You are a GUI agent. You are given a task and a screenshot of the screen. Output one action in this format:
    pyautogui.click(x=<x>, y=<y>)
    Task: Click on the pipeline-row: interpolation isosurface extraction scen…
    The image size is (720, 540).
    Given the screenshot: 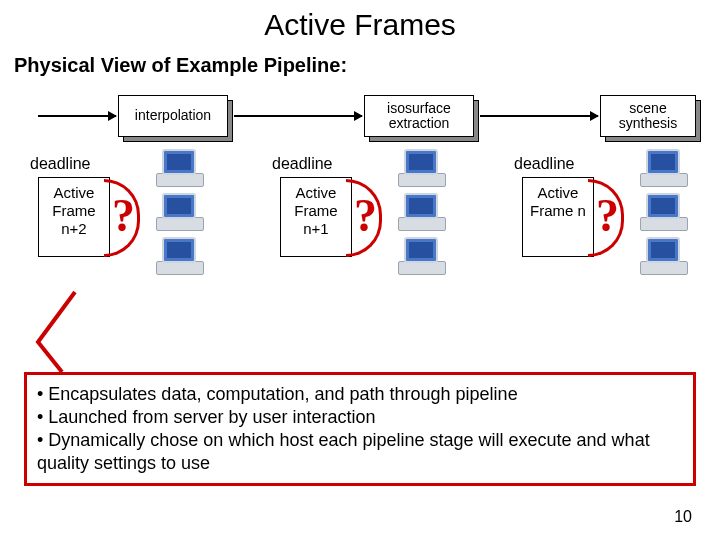 What is the action you would take?
    pyautogui.click(x=360, y=118)
    